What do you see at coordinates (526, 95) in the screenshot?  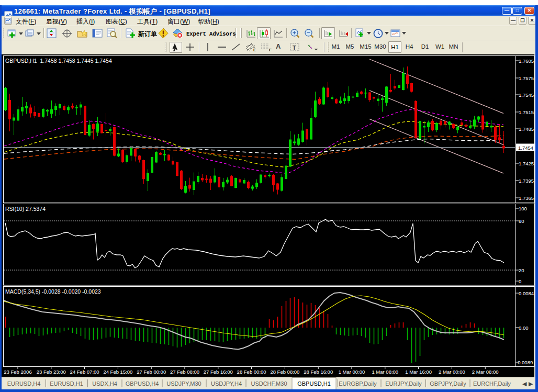 I see `svg-text: 1.7545` at bounding box center [526, 95].